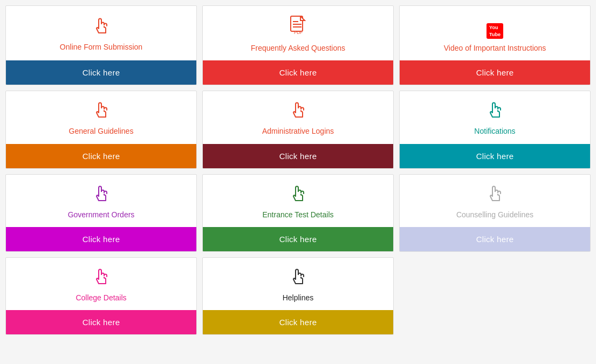 This screenshot has height=364, width=596. I want to click on icon-wrapper-video-important-instructions: YouTube, so click(495, 27).